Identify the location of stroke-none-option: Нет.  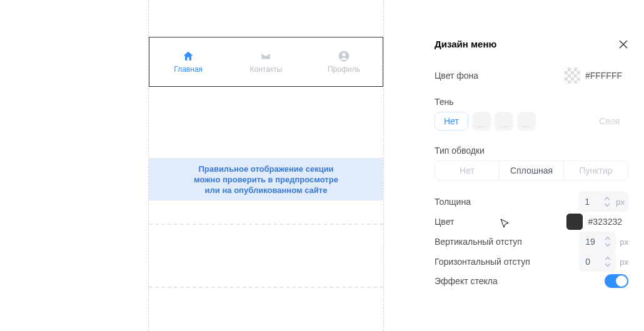
(467, 170).